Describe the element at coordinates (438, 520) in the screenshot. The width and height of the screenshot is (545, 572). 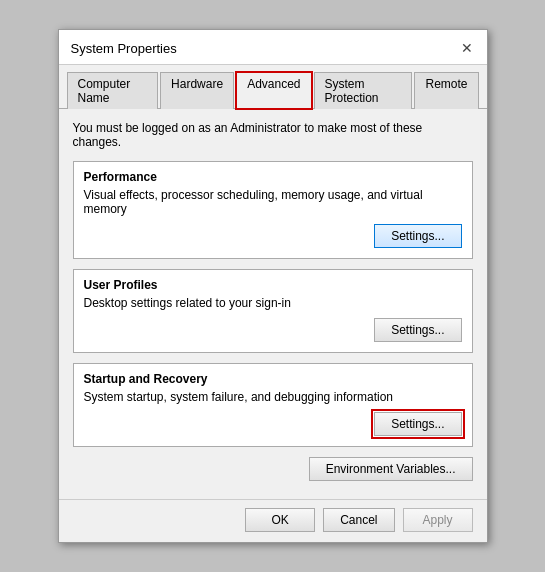
I see `apply-button: Apply` at that location.